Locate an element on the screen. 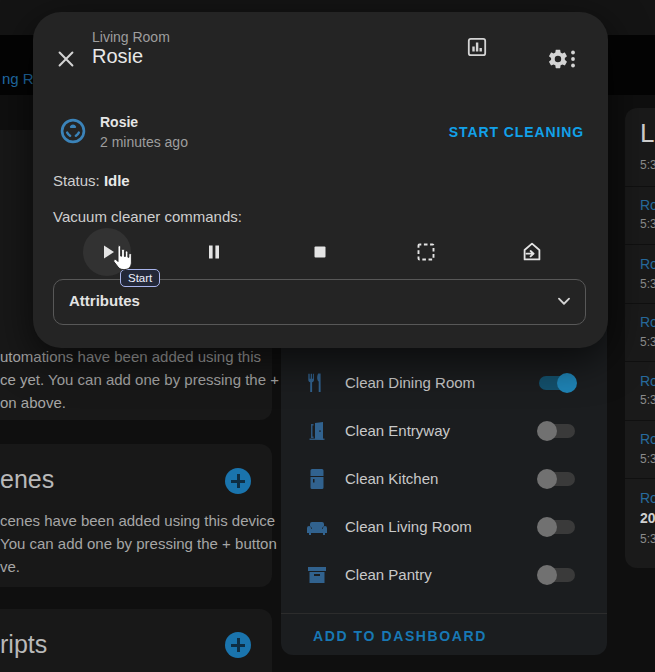 This screenshot has width=655, height=672. mouse-cursor-hand is located at coordinates (123, 258).